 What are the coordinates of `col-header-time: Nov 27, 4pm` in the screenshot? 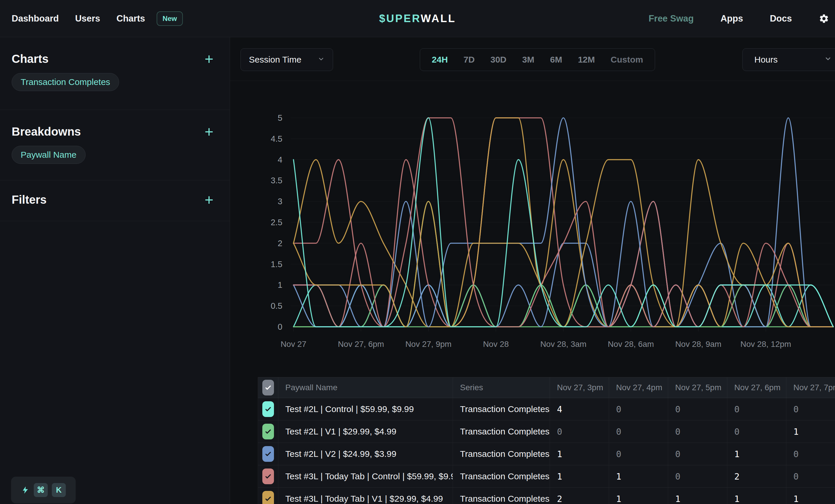 It's located at (638, 387).